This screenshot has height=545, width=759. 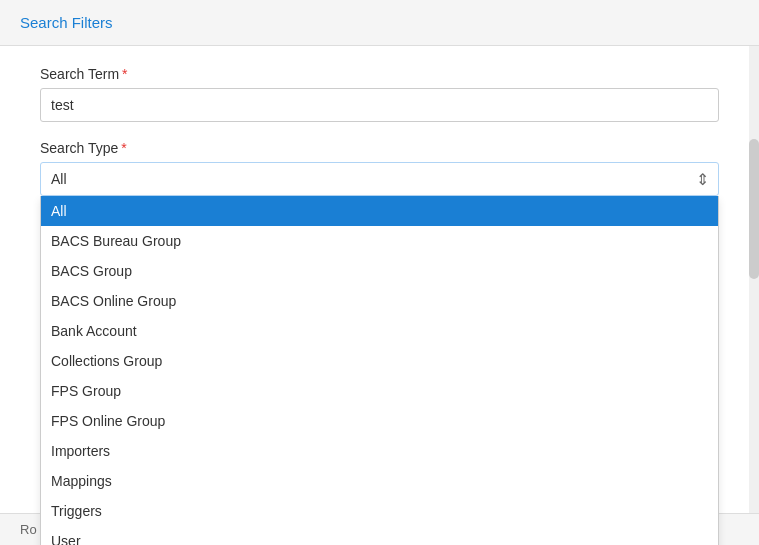 I want to click on search-term-label: Search Term*, so click(x=380, y=74).